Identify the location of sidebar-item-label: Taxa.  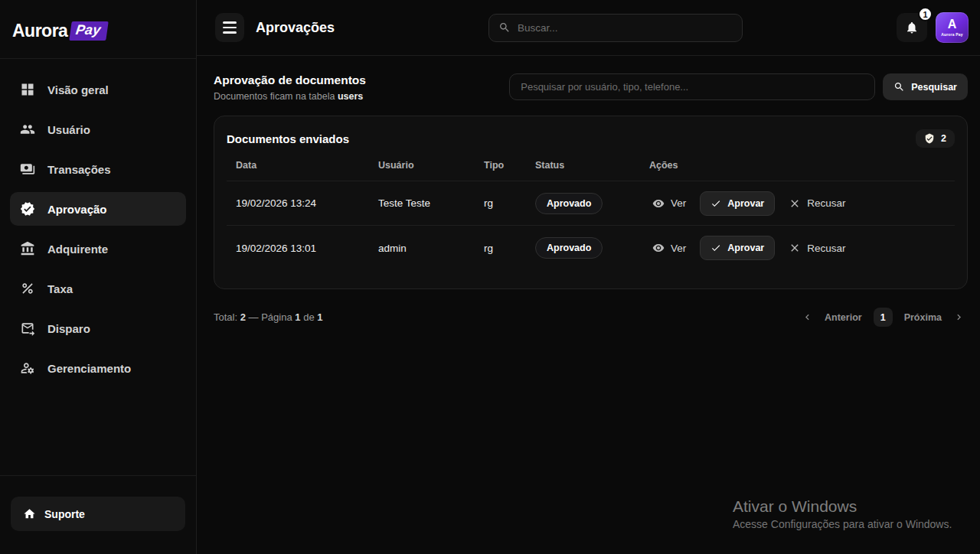
(60, 289).